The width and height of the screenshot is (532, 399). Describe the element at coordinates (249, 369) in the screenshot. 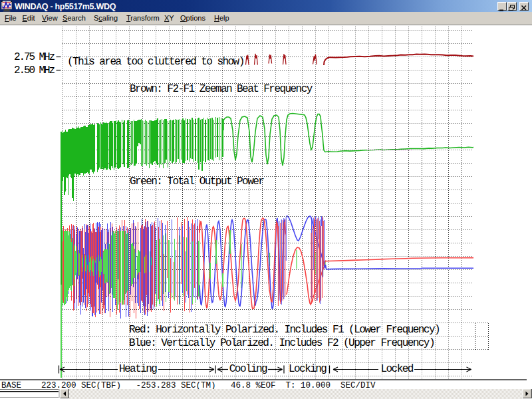

I see `svg-text: Cooling` at that location.